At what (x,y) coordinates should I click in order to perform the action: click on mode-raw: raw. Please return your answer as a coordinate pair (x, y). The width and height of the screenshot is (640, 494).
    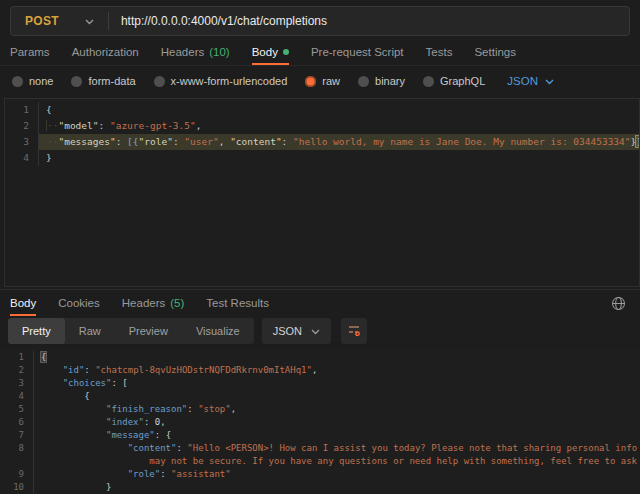
    Looking at the image, I should click on (322, 81).